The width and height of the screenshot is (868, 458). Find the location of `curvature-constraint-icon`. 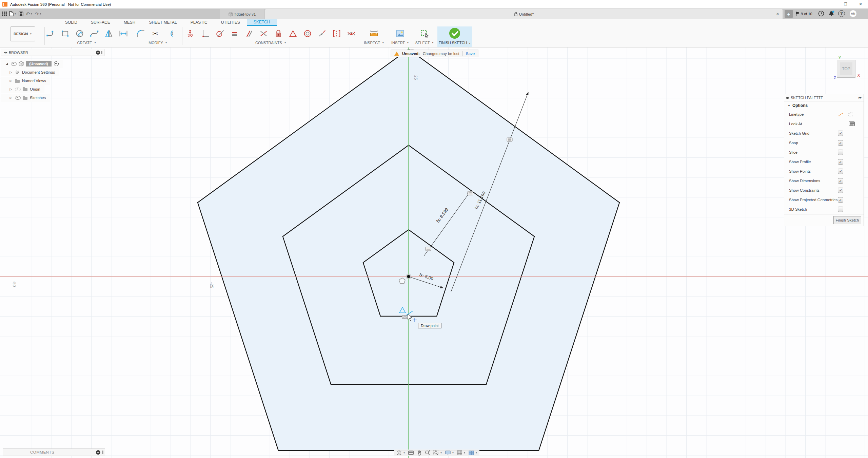

curvature-constraint-icon is located at coordinates (351, 34).